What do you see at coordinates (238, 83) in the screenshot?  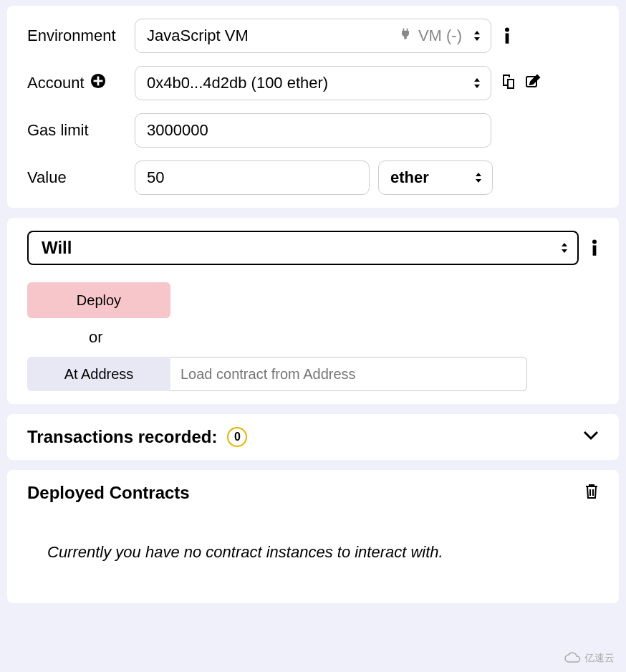 I see `account-value: 0x4b0...4d2db (100 ether)` at bounding box center [238, 83].